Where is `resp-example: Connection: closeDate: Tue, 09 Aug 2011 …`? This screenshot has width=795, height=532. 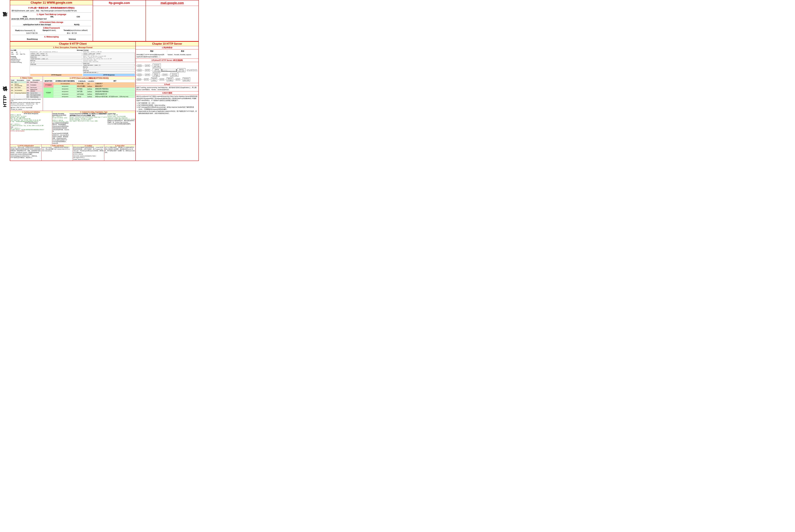 resp-example: Connection: closeDate: Tue, 09 Aug 2011 … is located at coordinates (109, 58).